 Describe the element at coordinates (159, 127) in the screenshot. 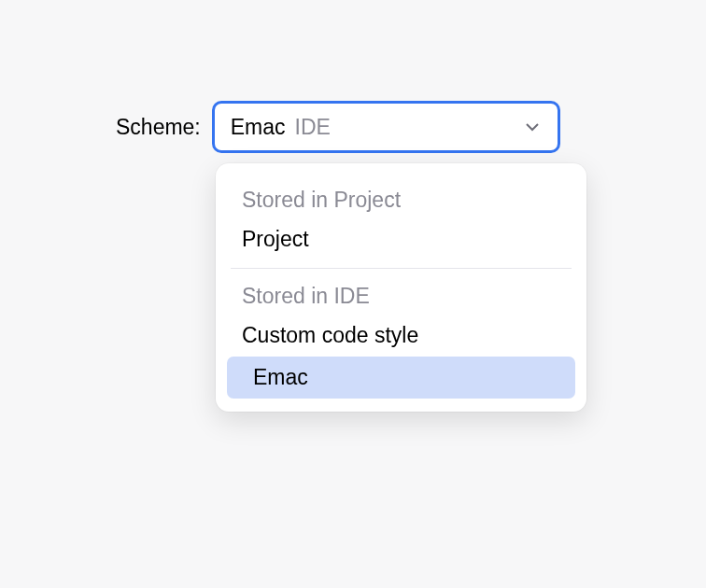

I see `scheme-label: Scheme:` at that location.